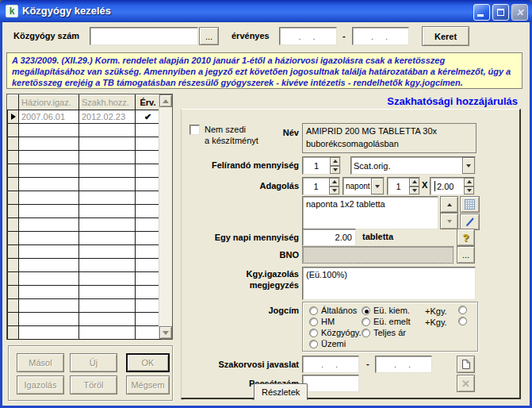 This screenshot has height=408, width=532. Describe the element at coordinates (466, 255) in the screenshot. I see `bno-browse-button: ...` at that location.